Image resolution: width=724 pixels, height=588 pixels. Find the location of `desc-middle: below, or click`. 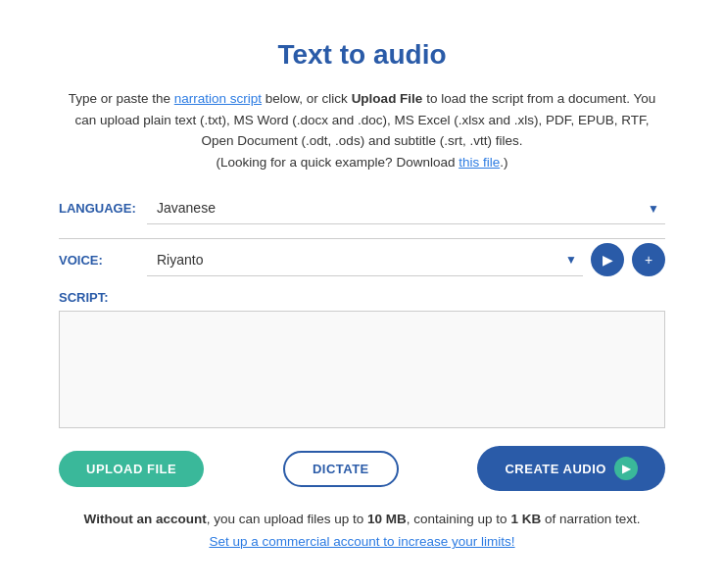

desc-middle: below, or click is located at coordinates (307, 98).